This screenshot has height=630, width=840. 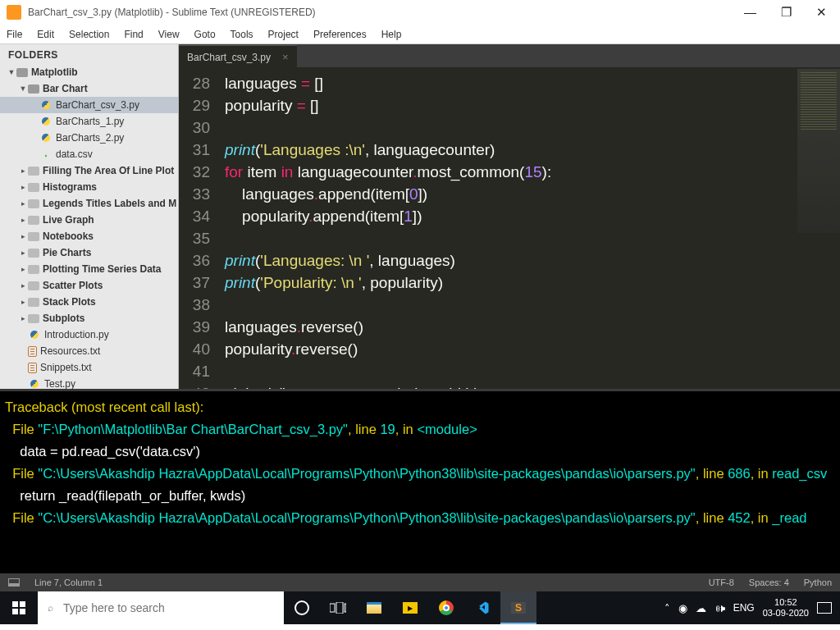 What do you see at coordinates (89, 302) in the screenshot?
I see `tree-item: ▸Stack Plots` at bounding box center [89, 302].